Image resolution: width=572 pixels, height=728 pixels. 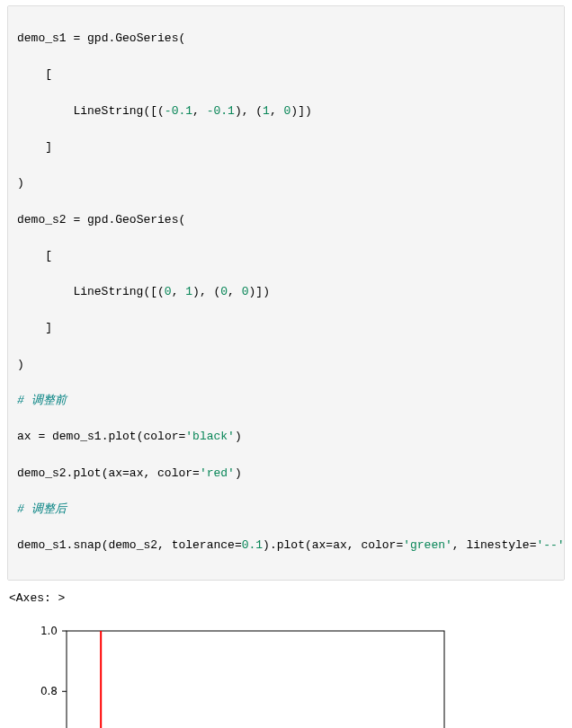 What do you see at coordinates (289, 672) in the screenshot?
I see `chart-output: 0.00.20.40.60.81.00.00.20.40.60.81.0` at bounding box center [289, 672].